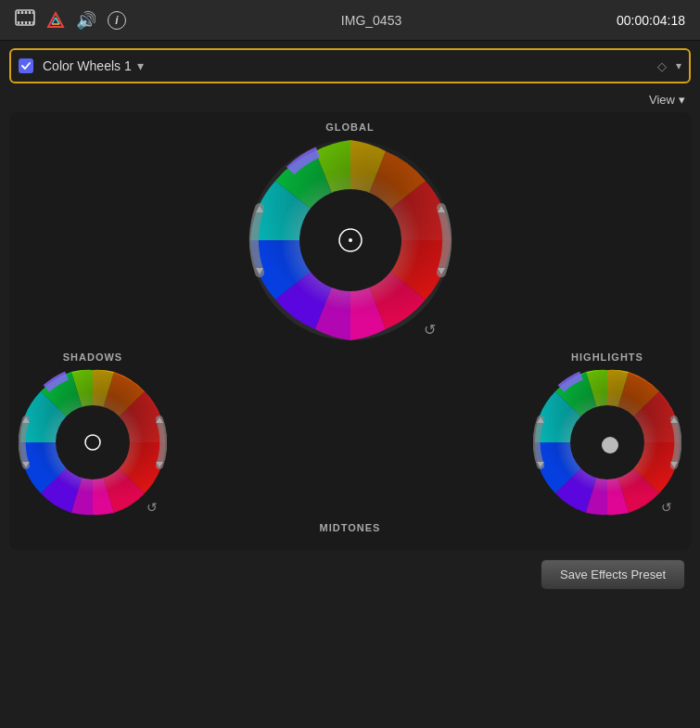 The height and width of the screenshot is (728, 700). Describe the element at coordinates (350, 66) in the screenshot. I see `effect-bar: Color Wheels 1 ▾ ◇ ▾` at that location.